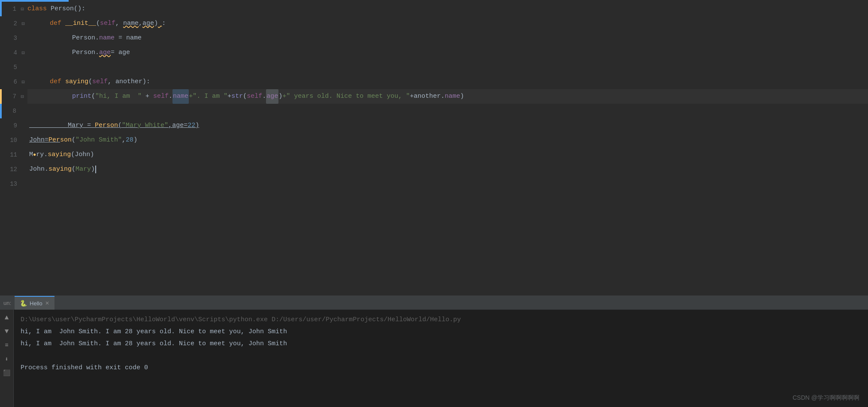  I want to click on line-number-11: 11, so click(12, 155).